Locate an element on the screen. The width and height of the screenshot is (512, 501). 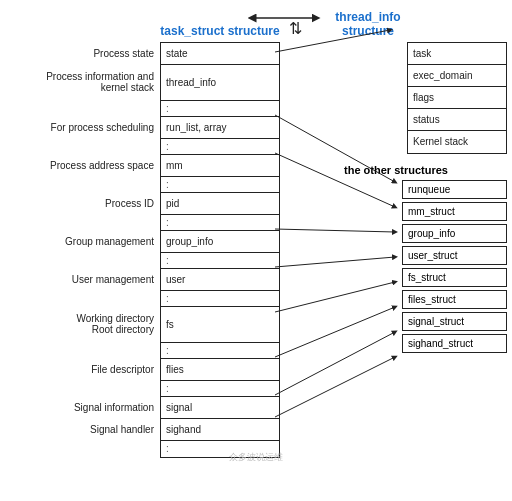
task-struct-title: task_struct structure is located at coordinates (220, 31).